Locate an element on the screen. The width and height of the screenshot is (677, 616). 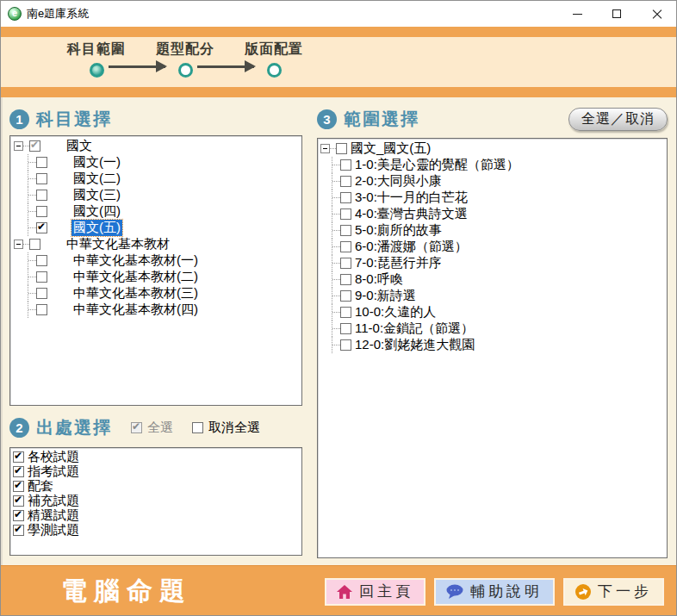
tree-label: 9-0:新詩選 is located at coordinates (386, 296).